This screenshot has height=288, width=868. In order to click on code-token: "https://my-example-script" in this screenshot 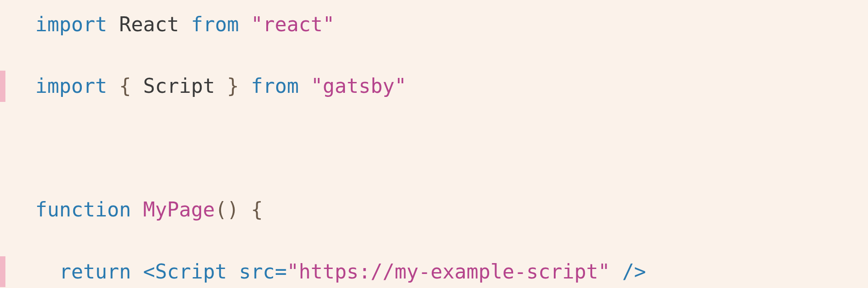, I will do `click(448, 272)`.